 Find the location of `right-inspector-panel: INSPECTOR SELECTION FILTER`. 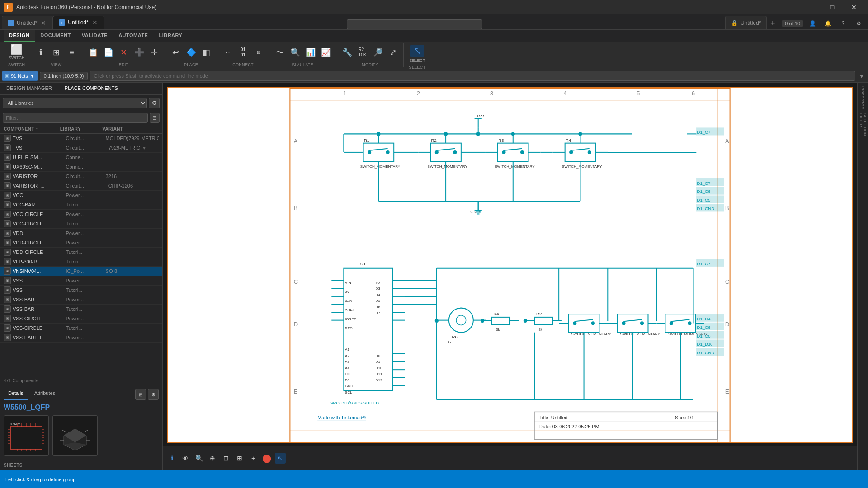

right-inspector-panel: INSPECTOR SELECTION FILTER is located at coordinates (863, 277).